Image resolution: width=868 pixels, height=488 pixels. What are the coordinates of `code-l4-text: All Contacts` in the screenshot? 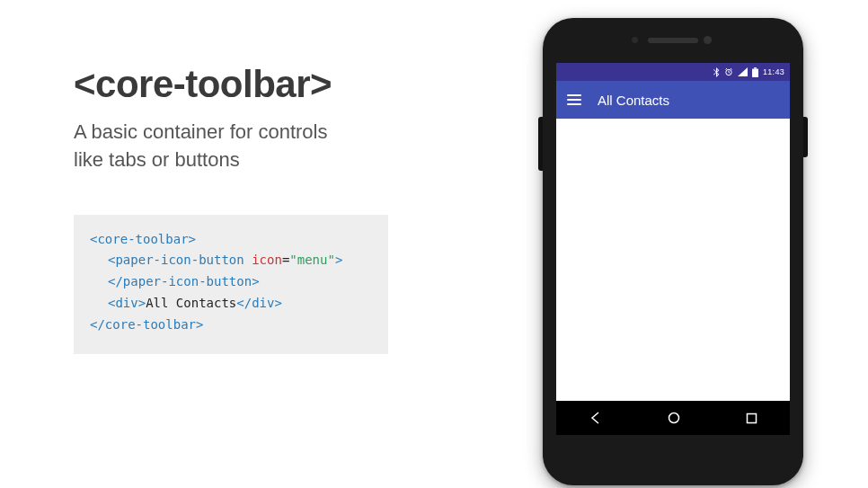 It's located at (190, 303).